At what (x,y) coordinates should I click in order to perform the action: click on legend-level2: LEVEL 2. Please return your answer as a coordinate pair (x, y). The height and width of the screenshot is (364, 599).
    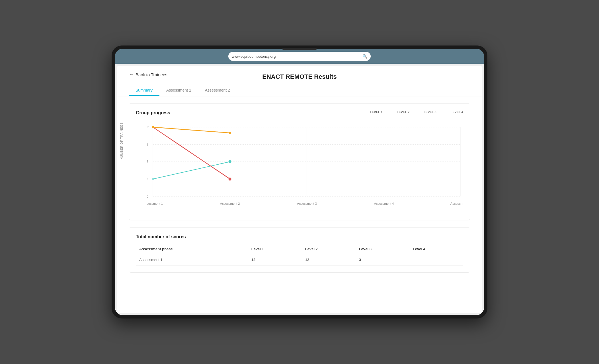
    Looking at the image, I should click on (399, 112).